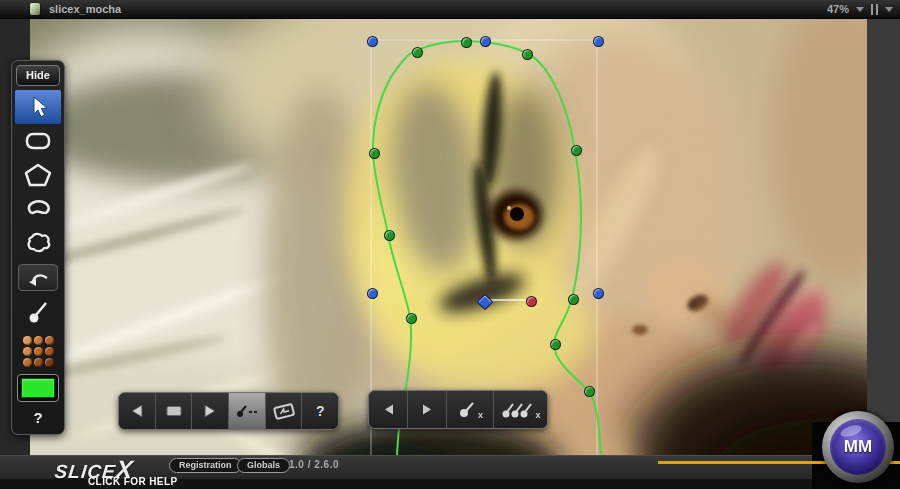  I want to click on spline-color-value, so click(38, 388).